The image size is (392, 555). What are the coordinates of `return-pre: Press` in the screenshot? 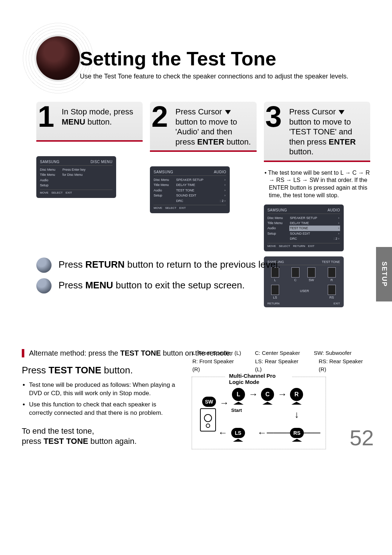 It's located at (72, 264).